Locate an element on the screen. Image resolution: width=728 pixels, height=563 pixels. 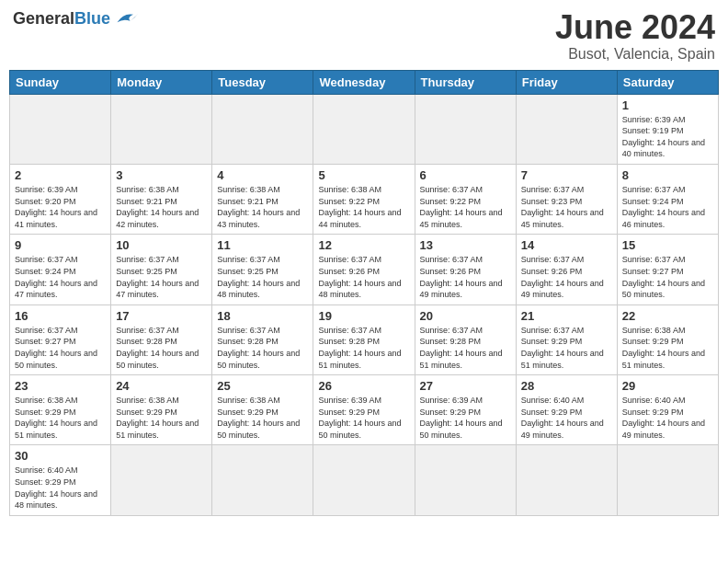
table-row: 23Sunrise: 6:38 AMSunset: 9:29 PMDayligh… is located at coordinates (61, 410).